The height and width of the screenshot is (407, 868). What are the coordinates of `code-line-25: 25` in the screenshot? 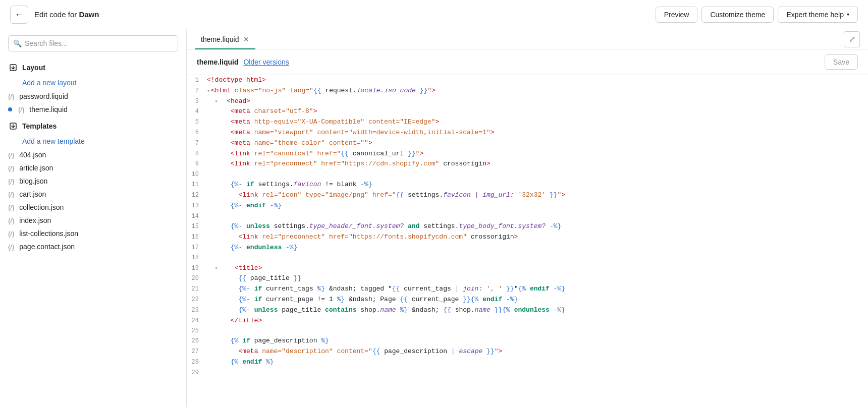 It's located at (527, 331).